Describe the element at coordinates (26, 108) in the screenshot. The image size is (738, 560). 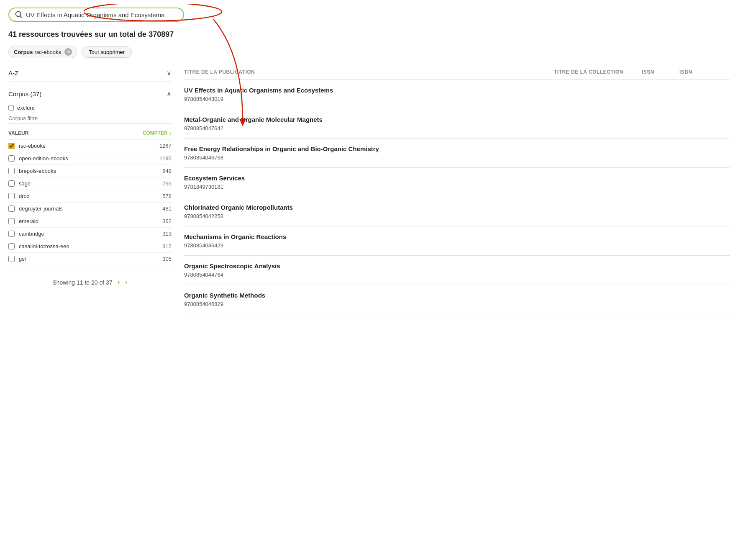
I see `exclude-label: exclure` at that location.